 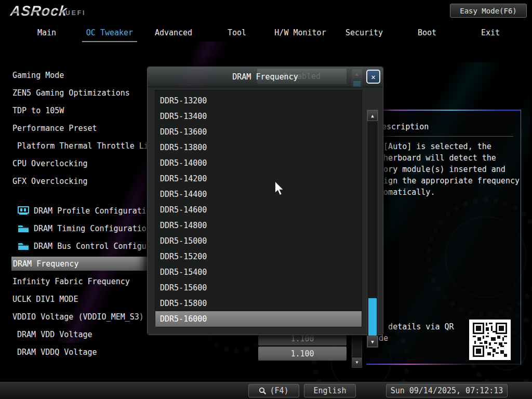 What do you see at coordinates (403, 127) in the screenshot?
I see `description-title: Description` at bounding box center [403, 127].